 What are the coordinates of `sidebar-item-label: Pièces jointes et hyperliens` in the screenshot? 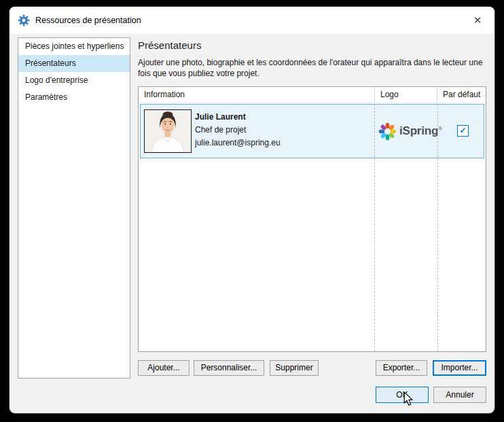 It's located at (75, 46).